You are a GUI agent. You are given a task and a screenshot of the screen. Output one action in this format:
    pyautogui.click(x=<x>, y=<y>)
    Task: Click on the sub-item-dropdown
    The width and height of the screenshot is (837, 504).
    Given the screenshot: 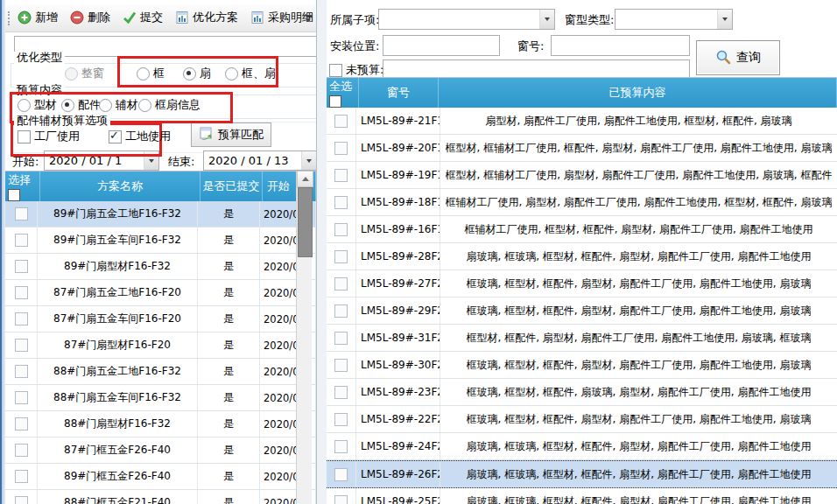 What is the action you would take?
    pyautogui.click(x=467, y=19)
    